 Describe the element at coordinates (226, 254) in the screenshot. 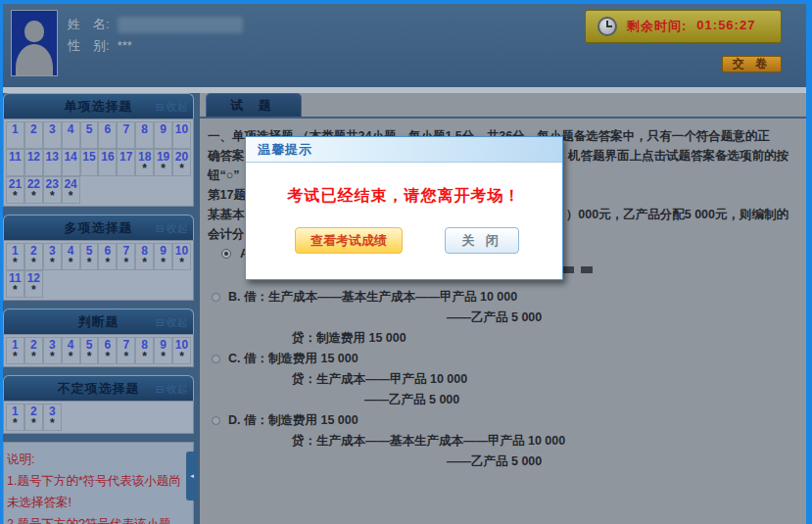

I see `radio-selected-icon` at that location.